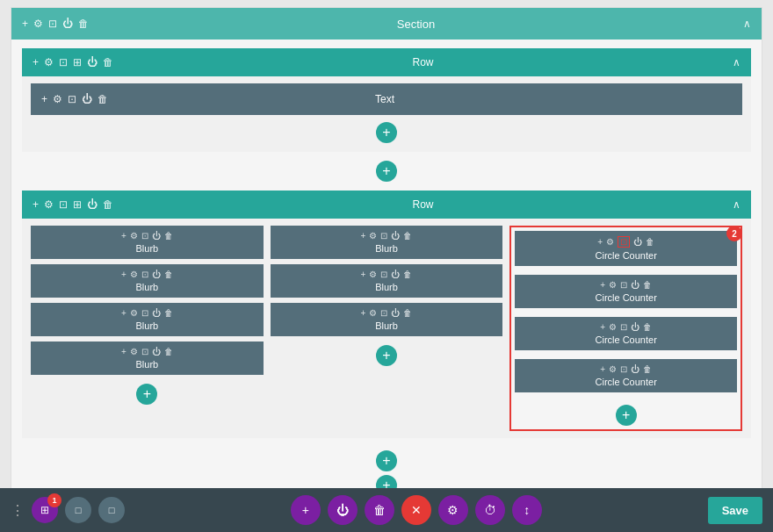 The width and height of the screenshot is (773, 532). Describe the element at coordinates (44, 99) in the screenshot. I see `add-text-icon: +` at that location.